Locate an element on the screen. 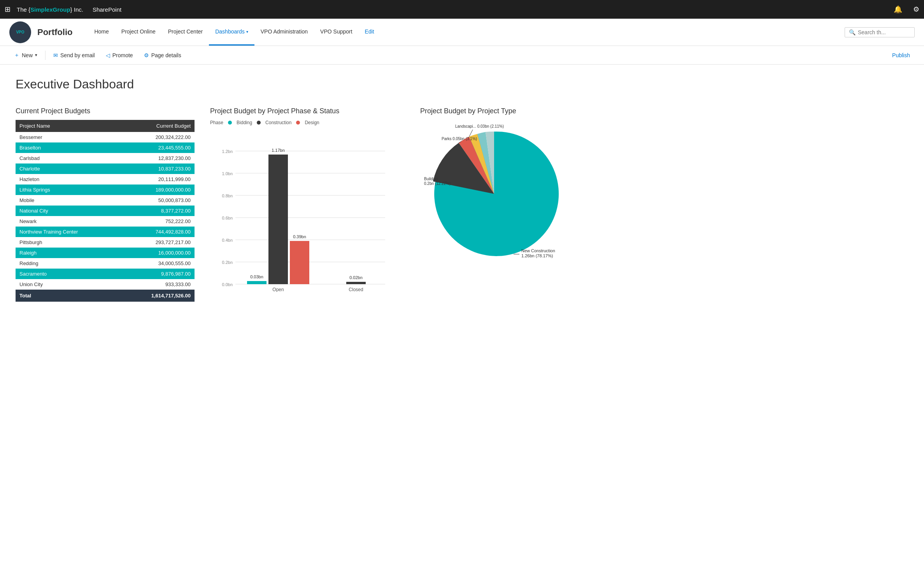  svg-text: 0.4bn is located at coordinates (227, 240).